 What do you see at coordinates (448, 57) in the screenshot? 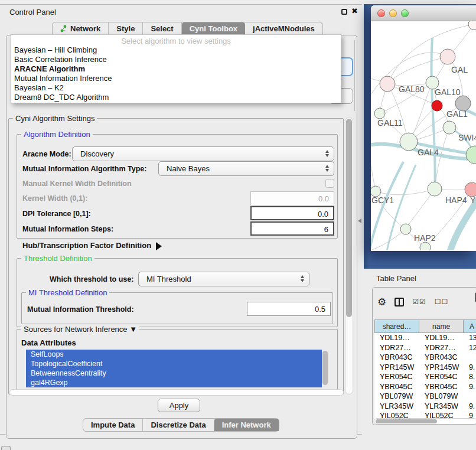
I see `node-gal-right` at bounding box center [448, 57].